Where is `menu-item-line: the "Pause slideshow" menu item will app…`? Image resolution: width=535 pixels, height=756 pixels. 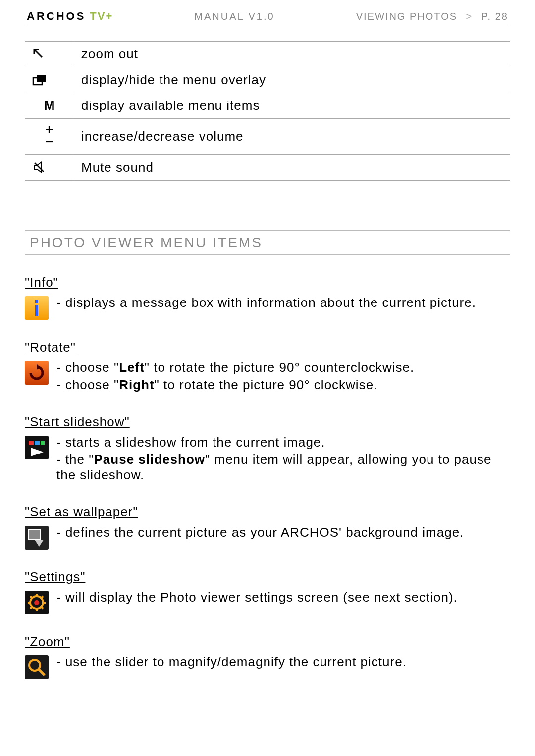 menu-item-line: the "Pause slideshow" menu item will app… is located at coordinates (283, 467).